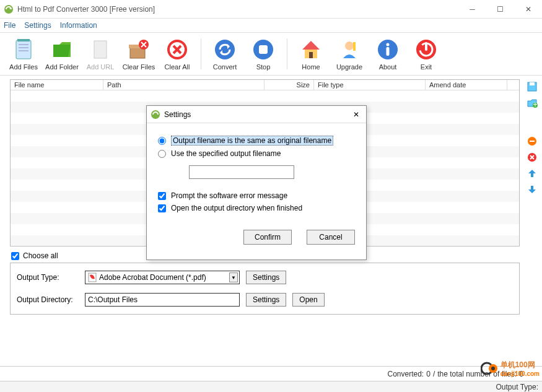 The image size is (542, 392). I want to click on watermark-logo-icon, so click(489, 368).